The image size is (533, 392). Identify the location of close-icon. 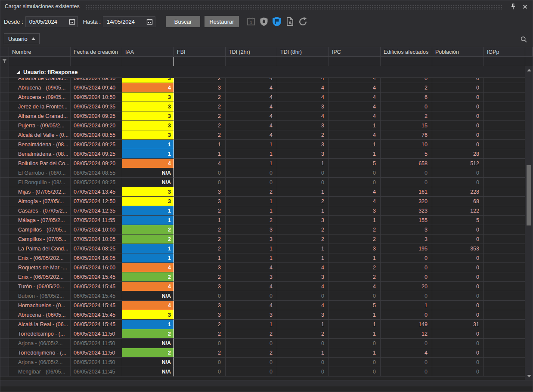
(525, 7).